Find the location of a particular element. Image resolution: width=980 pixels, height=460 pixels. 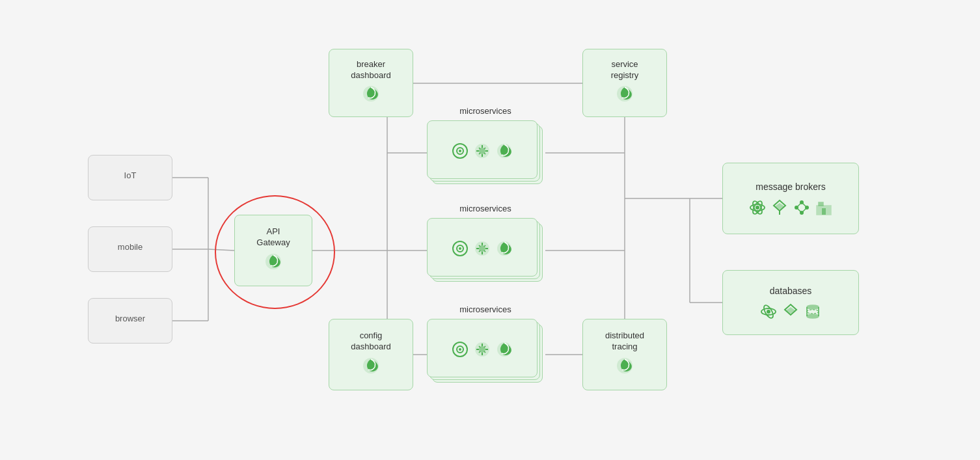

iot-node: IoT is located at coordinates (130, 178).